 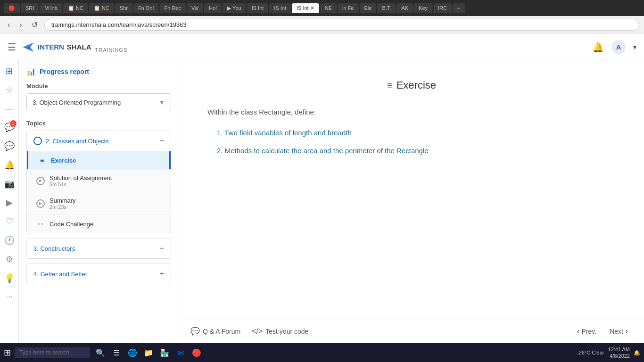 I want to click on sidebar-icon-forward: ▶, so click(x=9, y=203).